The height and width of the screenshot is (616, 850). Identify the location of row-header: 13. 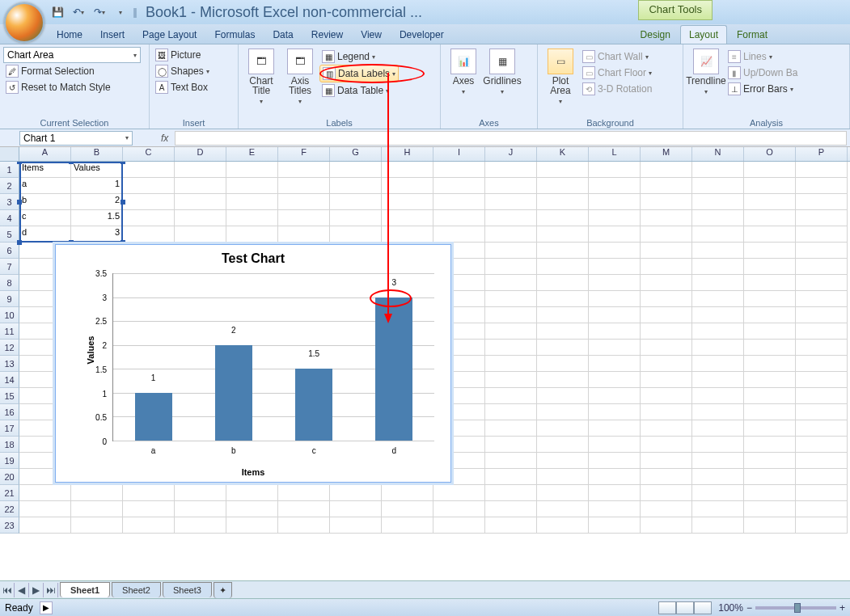
(10, 364).